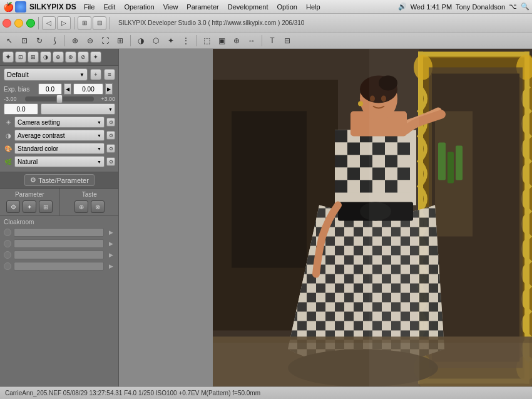 This screenshot has height=399, width=532. Describe the element at coordinates (59, 135) in the screenshot. I see `contrast-dropdown: Average contrast` at that location.